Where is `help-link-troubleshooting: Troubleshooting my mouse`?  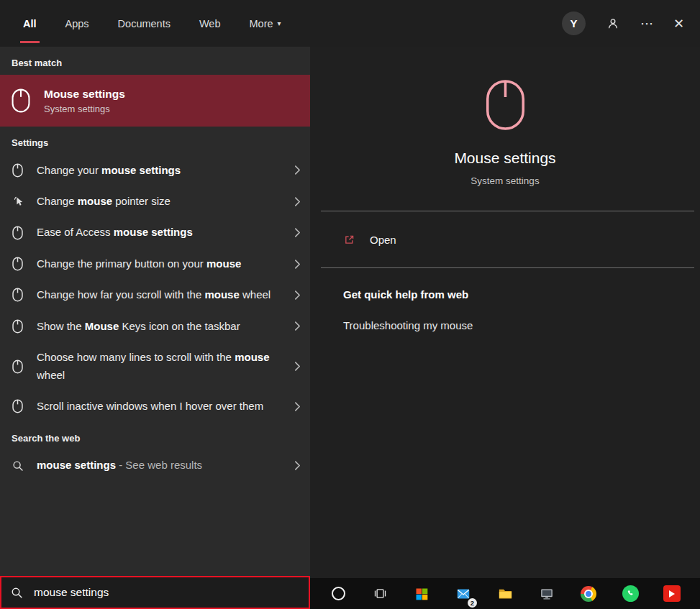 help-link-troubleshooting: Troubleshooting my mouse is located at coordinates (514, 325).